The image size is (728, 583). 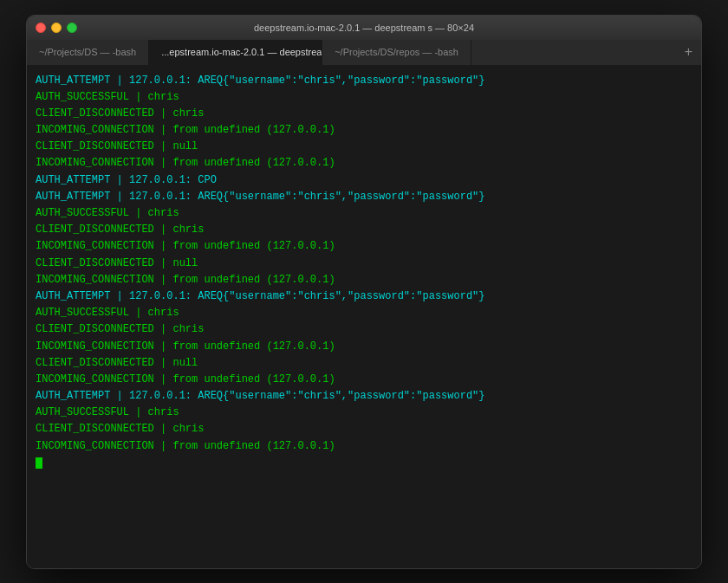 What do you see at coordinates (364, 412) in the screenshot?
I see `terminal-line-20: AUTH_SUCCESSFUL | chris` at bounding box center [364, 412].